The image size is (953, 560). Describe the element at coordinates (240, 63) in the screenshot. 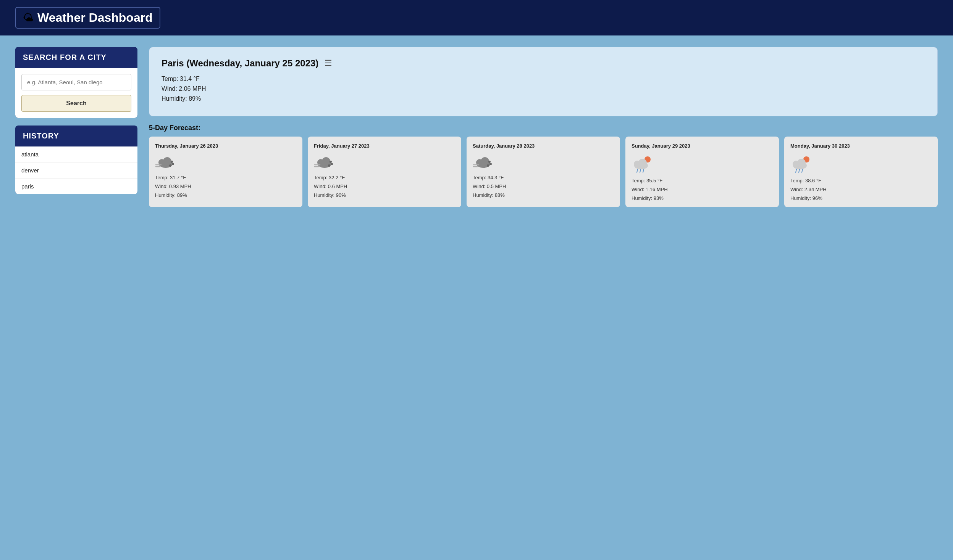

I see `current-weather-city: Paris (Wednesday, January 25 2023)` at that location.